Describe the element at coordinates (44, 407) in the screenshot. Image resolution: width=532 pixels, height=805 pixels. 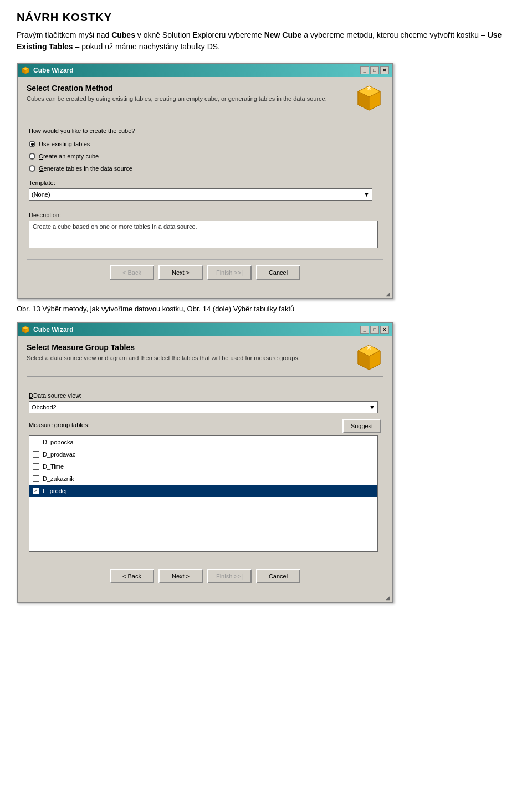
I see `datasource-value: Obchod2` at that location.